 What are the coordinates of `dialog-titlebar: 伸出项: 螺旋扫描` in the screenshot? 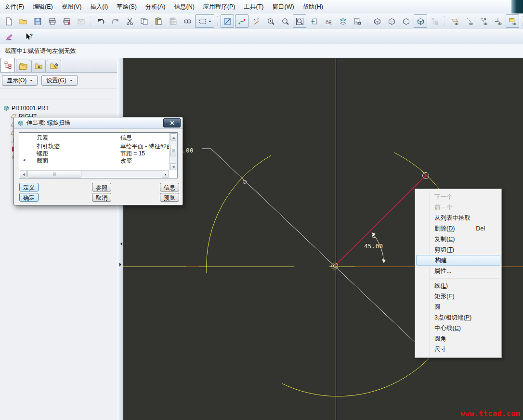 It's located at (98, 123).